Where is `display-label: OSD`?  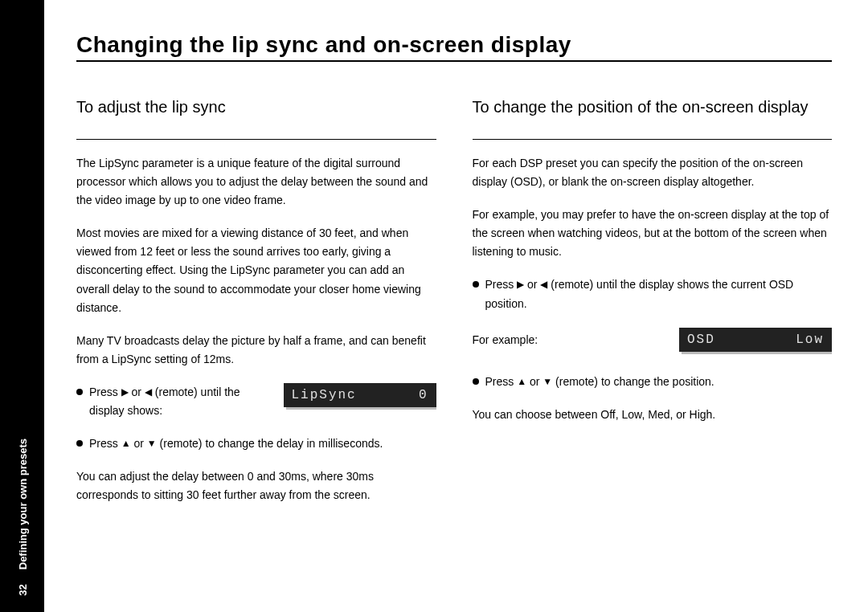 display-label: OSD is located at coordinates (701, 340).